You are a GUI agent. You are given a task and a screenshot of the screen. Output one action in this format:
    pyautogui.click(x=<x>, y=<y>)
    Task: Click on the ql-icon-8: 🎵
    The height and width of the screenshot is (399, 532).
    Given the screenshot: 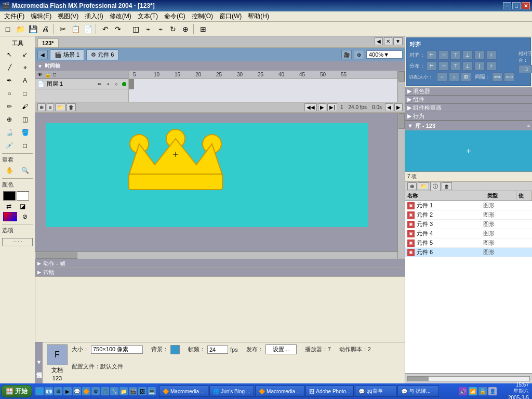 What is the action you would take?
    pyautogui.click(x=105, y=391)
    